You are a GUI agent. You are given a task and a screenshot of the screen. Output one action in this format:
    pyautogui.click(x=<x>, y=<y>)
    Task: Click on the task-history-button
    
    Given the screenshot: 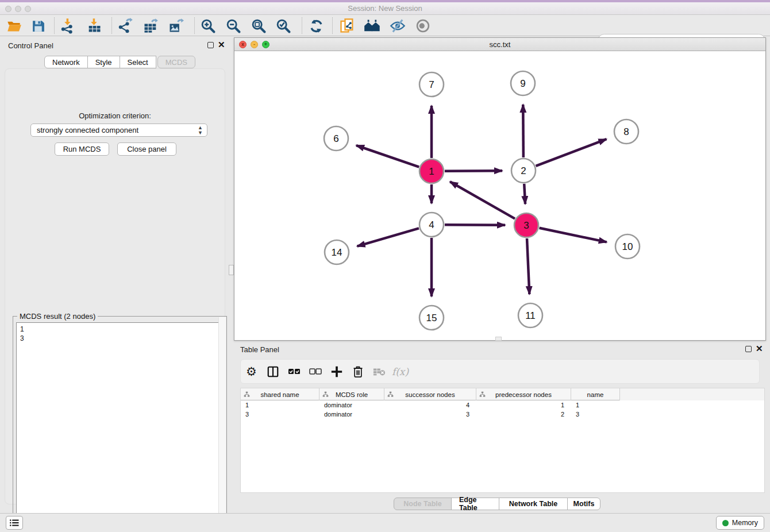 What is the action you would take?
    pyautogui.click(x=14, y=523)
    